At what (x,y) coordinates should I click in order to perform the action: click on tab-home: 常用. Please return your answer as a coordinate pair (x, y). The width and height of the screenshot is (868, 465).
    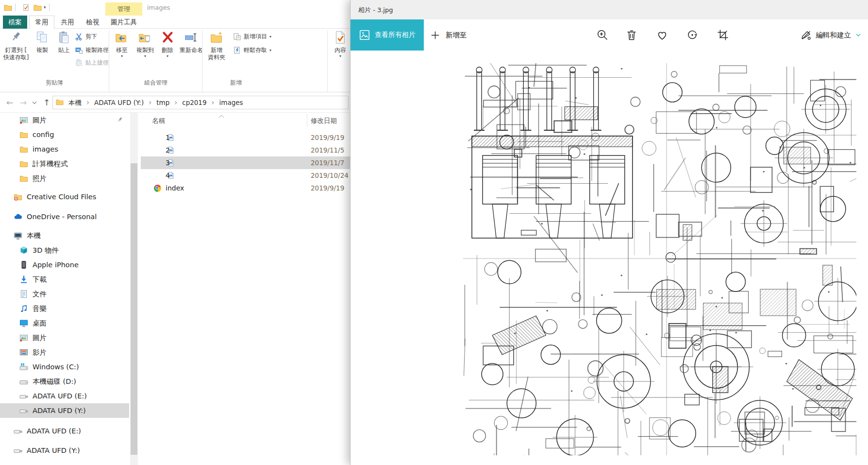
    Looking at the image, I should click on (42, 22).